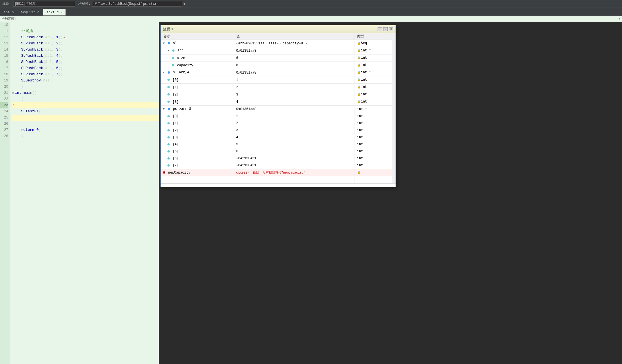 The height and width of the screenshot is (364, 622). I want to click on stack-dropdown-icon: ▼, so click(184, 4).